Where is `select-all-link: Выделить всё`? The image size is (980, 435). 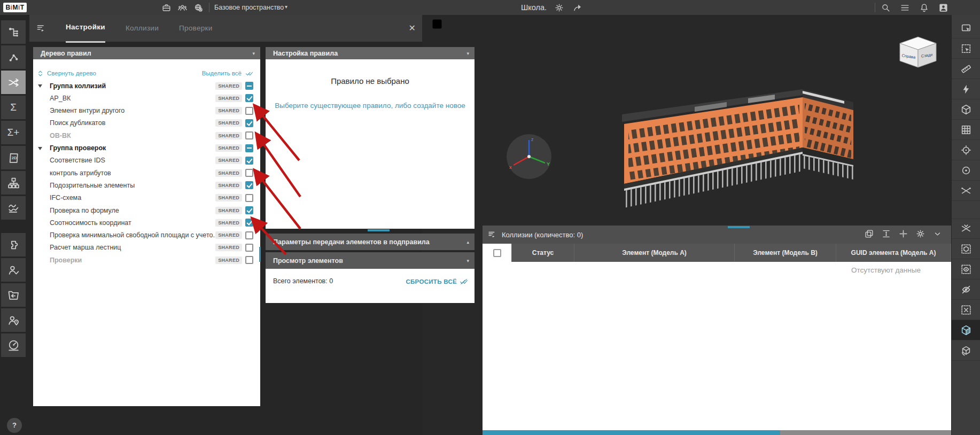
select-all-link: Выделить всё is located at coordinates (228, 74).